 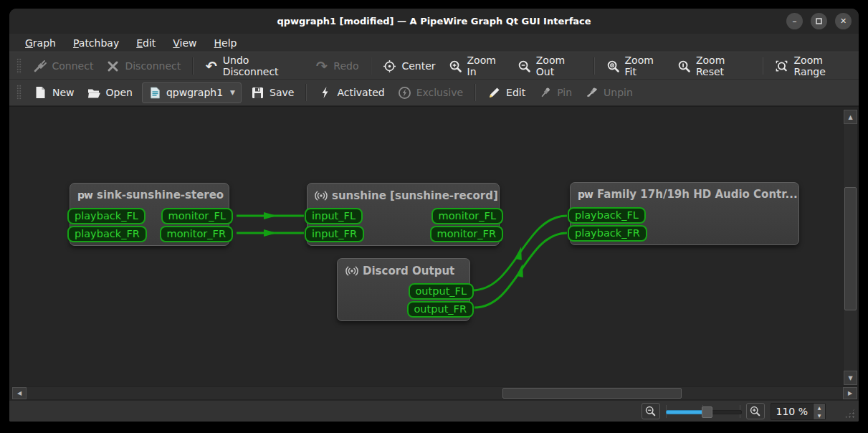 What do you see at coordinates (40, 43) in the screenshot?
I see `menu-graph: Graph` at bounding box center [40, 43].